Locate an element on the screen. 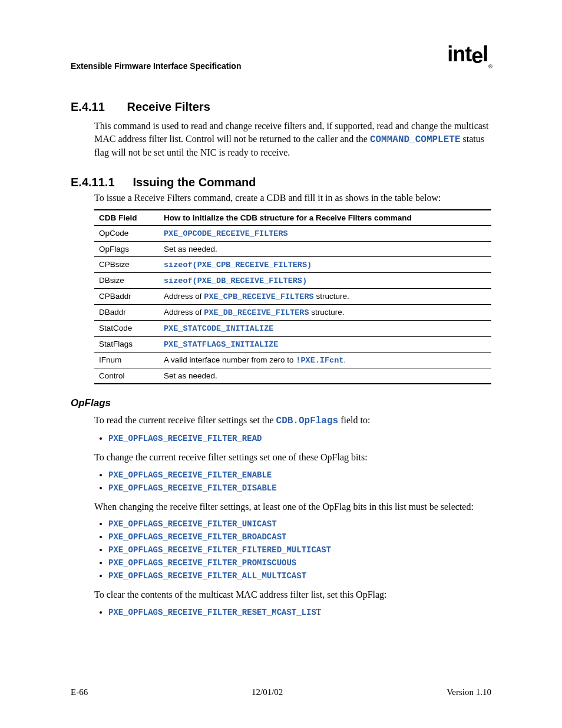  list-item: PXE_OPFLAGS_RECEIVE_FILTER_ENABLE is located at coordinates (300, 475).